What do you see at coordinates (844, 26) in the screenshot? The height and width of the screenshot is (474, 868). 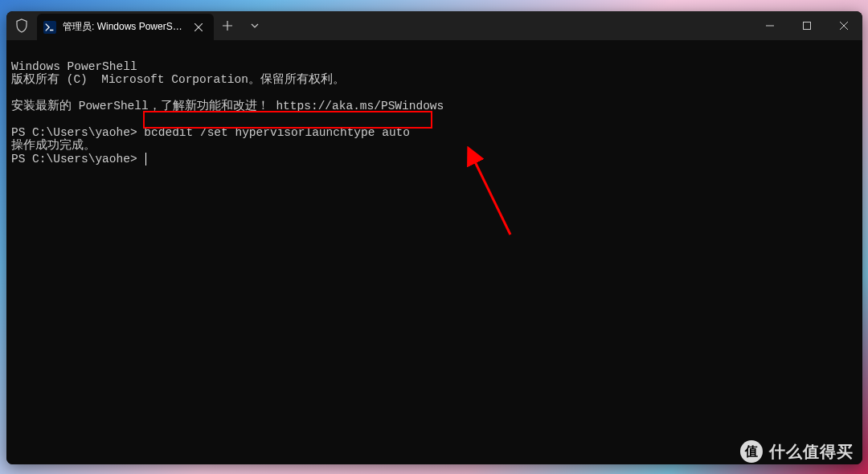 I see `close-button` at bounding box center [844, 26].